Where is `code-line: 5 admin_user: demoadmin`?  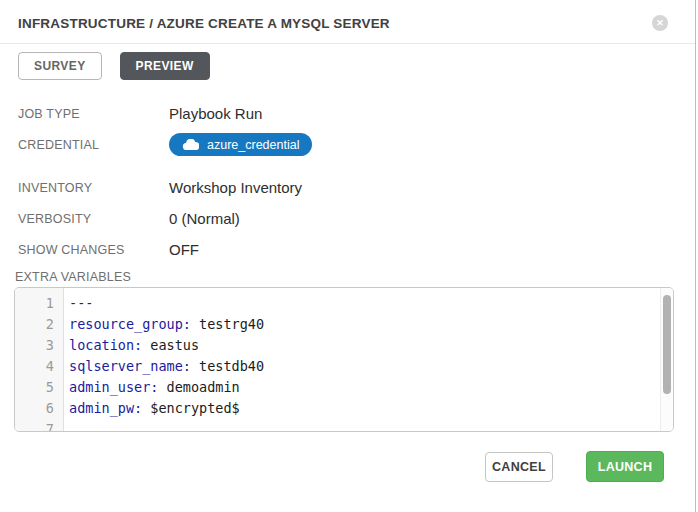
code-line: 5 admin_user: demoadmin is located at coordinates (335, 388).